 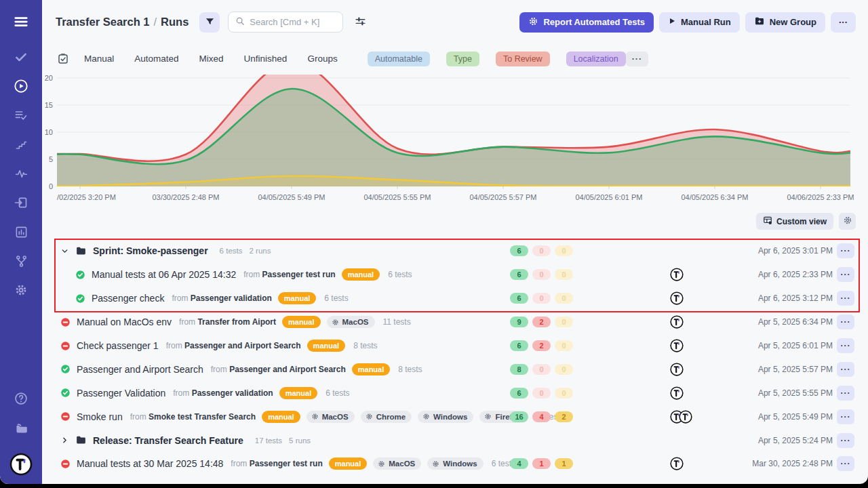 I want to click on header-more-button: ···, so click(x=844, y=22).